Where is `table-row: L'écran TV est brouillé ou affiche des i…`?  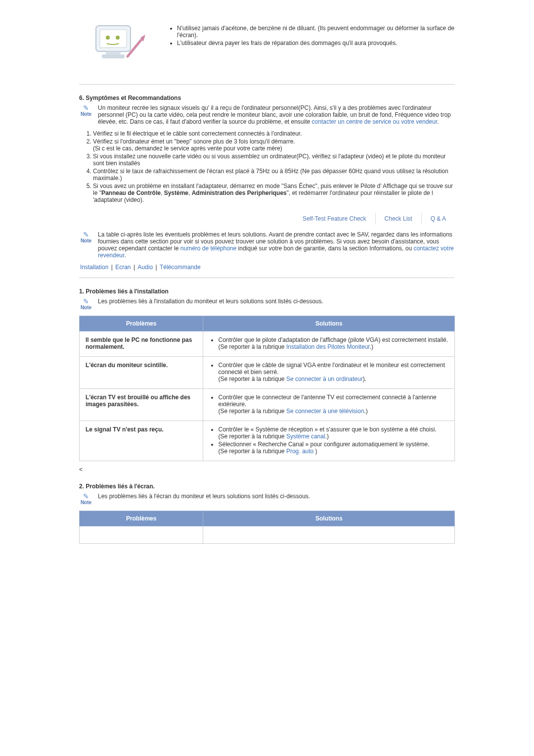 table-row: L'écran TV est brouillé ou affiche des i… is located at coordinates (267, 405).